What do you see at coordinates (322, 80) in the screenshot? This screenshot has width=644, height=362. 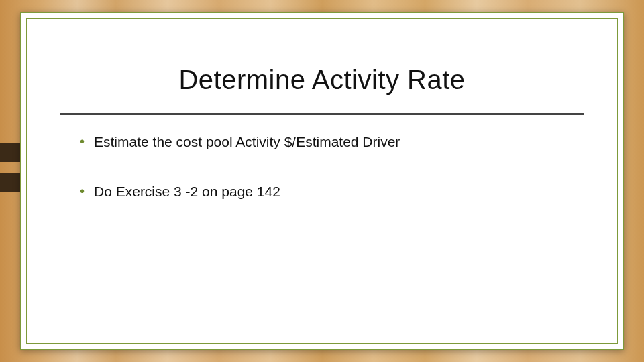 I see `slide-title: Determine Activity Rate` at bounding box center [322, 80].